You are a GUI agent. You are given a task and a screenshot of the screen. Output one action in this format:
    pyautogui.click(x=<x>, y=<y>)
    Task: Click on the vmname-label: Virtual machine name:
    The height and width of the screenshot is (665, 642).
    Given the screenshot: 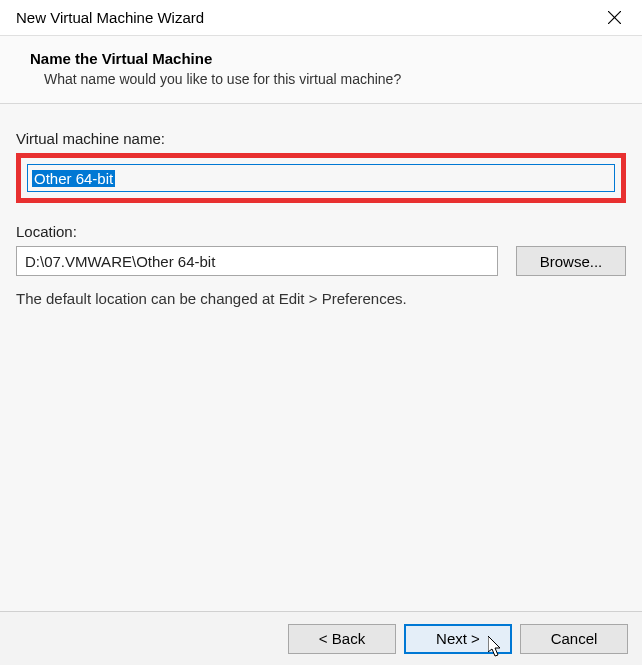 What is the action you would take?
    pyautogui.click(x=321, y=138)
    